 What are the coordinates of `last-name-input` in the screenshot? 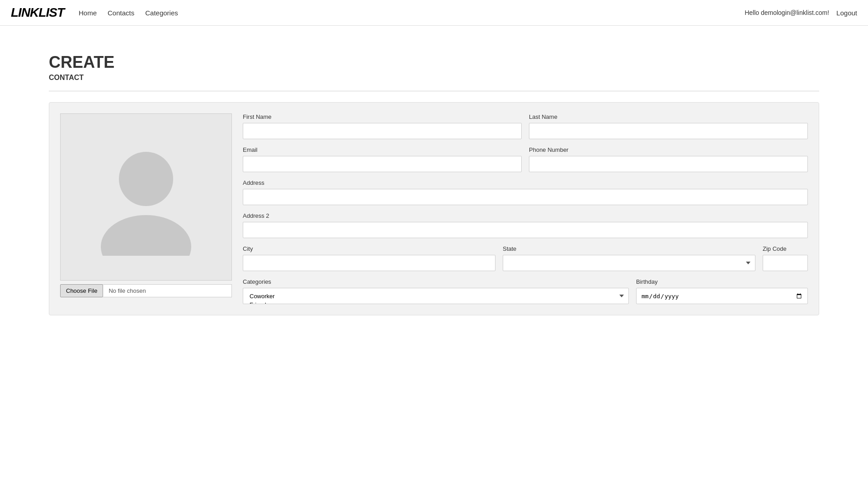 It's located at (668, 131).